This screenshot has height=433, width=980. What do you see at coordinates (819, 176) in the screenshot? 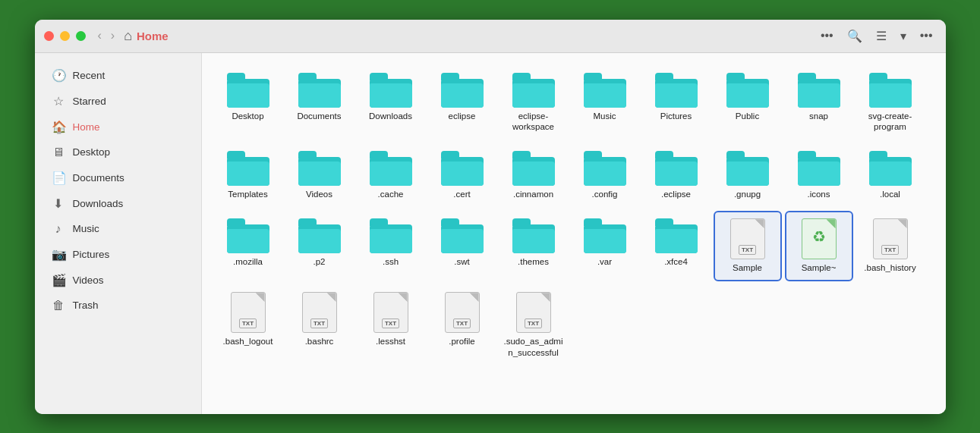
I see `file-item-icons: .icons` at bounding box center [819, 176].